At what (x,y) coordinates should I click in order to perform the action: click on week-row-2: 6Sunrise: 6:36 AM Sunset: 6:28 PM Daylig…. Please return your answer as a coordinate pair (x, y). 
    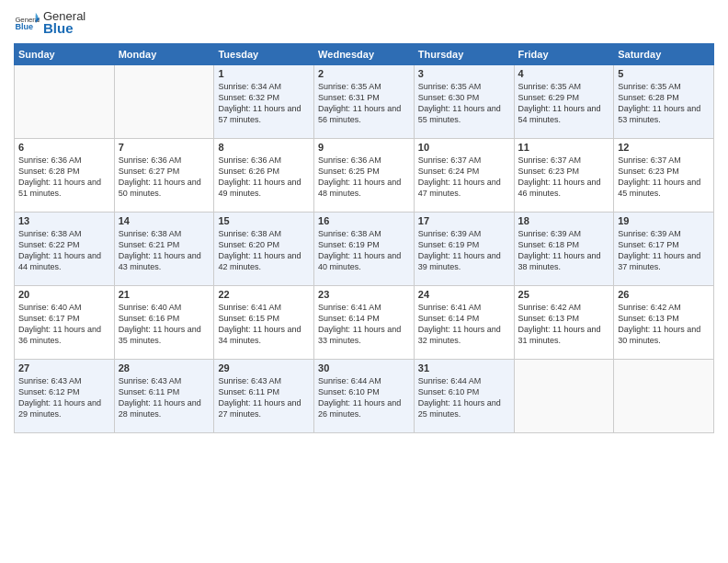
    Looking at the image, I should click on (364, 176).